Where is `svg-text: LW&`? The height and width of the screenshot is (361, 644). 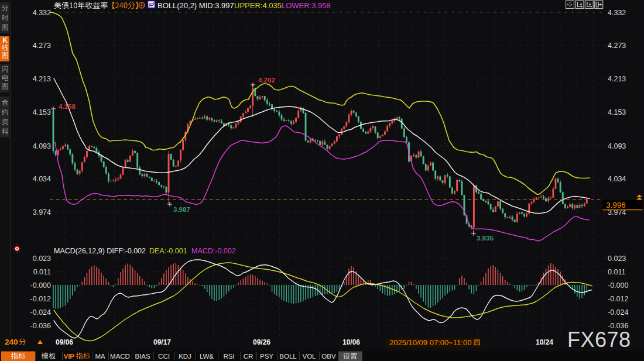
svg-text: LW& is located at coordinates (207, 356).